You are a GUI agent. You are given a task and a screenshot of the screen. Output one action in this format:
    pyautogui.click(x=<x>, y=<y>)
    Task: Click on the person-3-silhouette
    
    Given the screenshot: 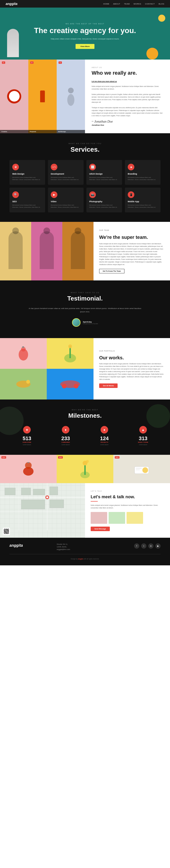 What is the action you would take?
    pyautogui.click(x=78, y=245)
    